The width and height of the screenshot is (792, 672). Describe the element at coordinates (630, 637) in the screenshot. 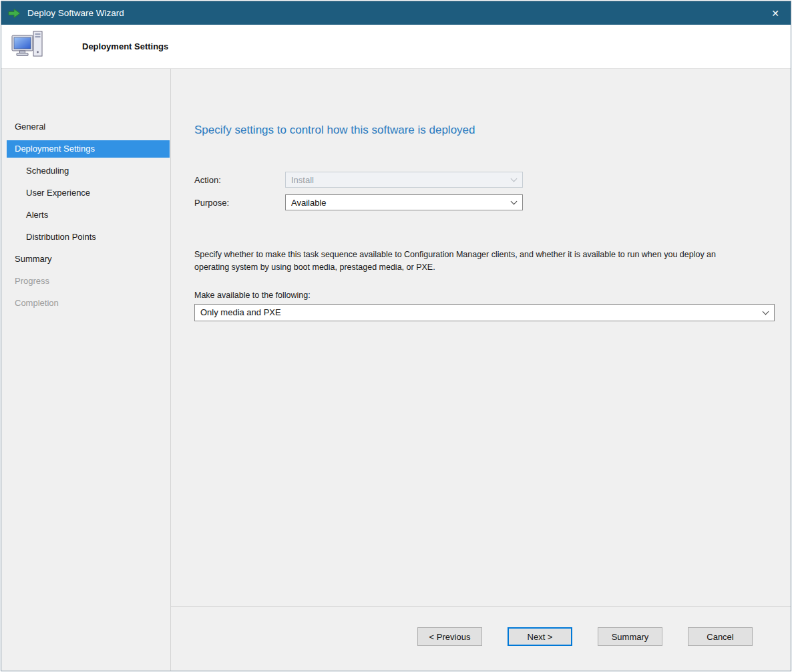

I see `summary-button: Summary` at that location.